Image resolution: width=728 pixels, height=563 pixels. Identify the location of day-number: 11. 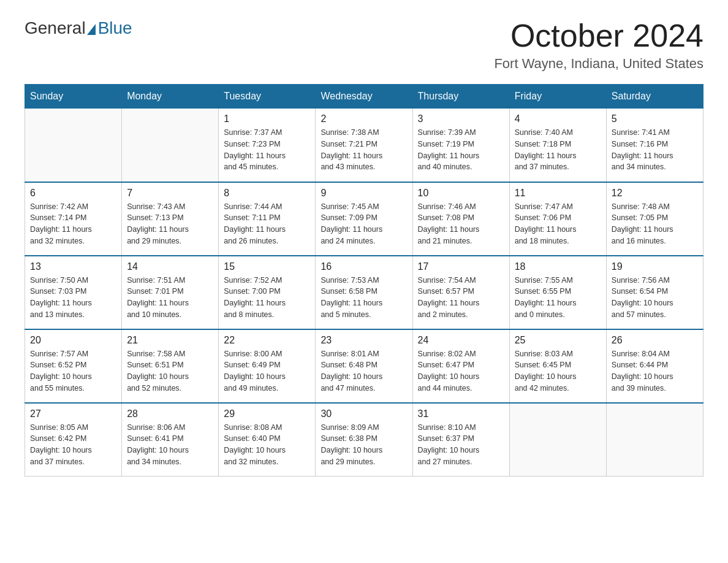
(558, 193).